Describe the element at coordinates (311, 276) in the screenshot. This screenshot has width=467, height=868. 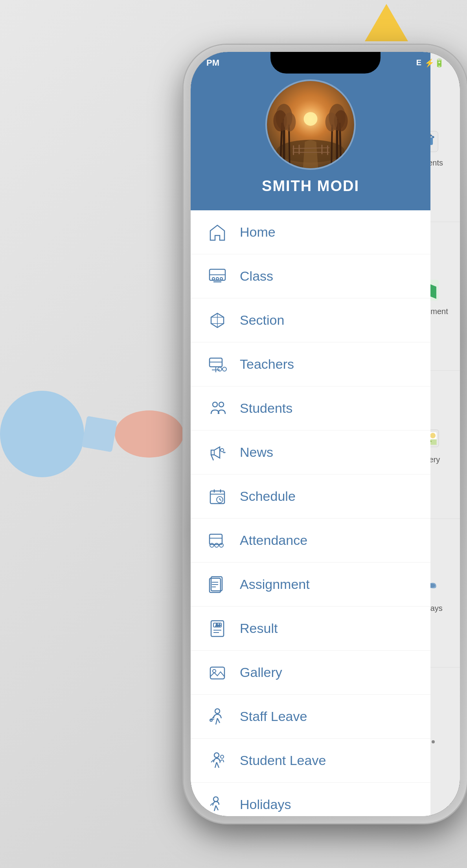
I see `sidebar-item-class: Class` at that location.